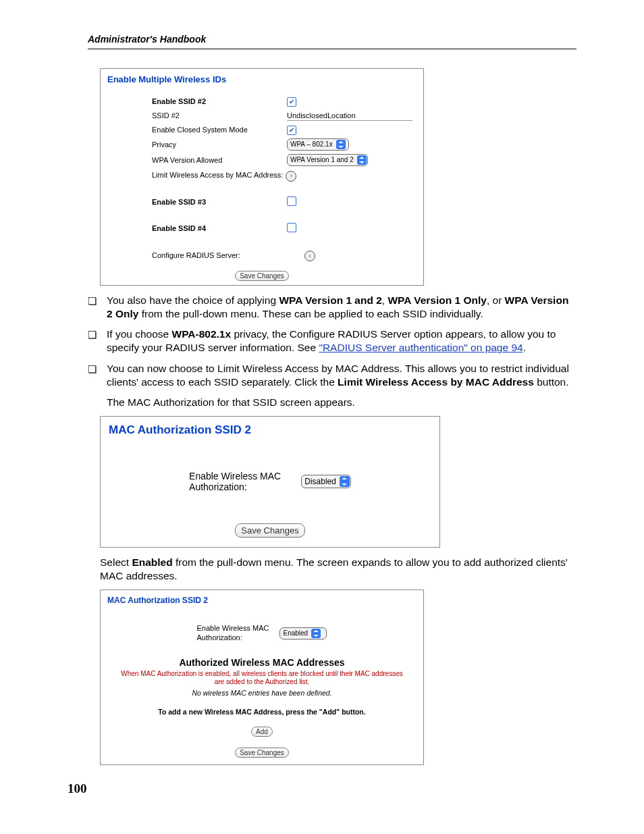  I want to click on paragraph: The MAC Authorization for that SSID scre…, so click(342, 402).